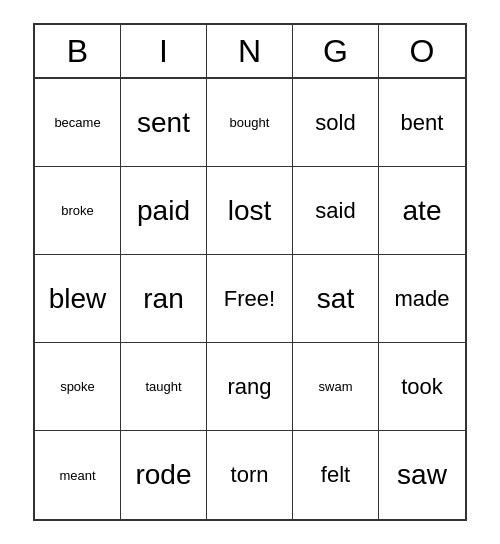 This screenshot has height=544, width=500. What do you see at coordinates (78, 210) in the screenshot?
I see `cell-word: broke` at bounding box center [78, 210].